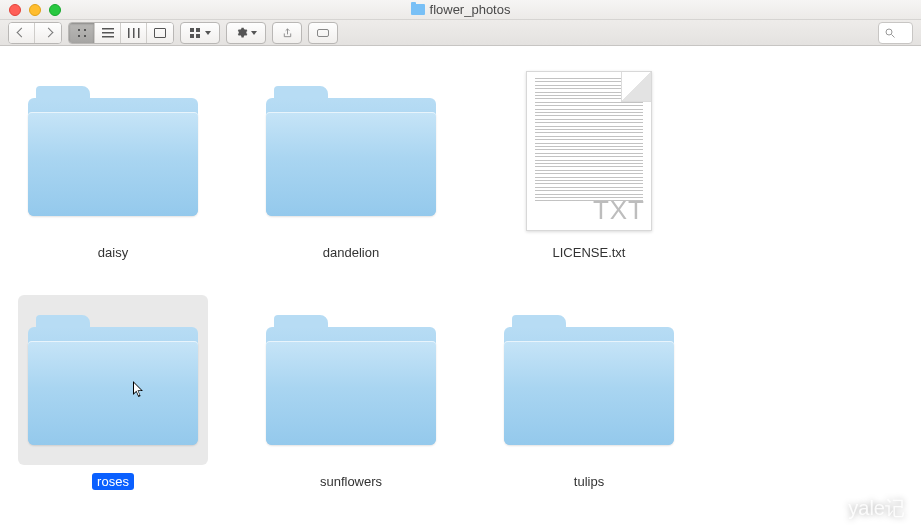  I want to click on watermark: yale记, so click(858, 508).